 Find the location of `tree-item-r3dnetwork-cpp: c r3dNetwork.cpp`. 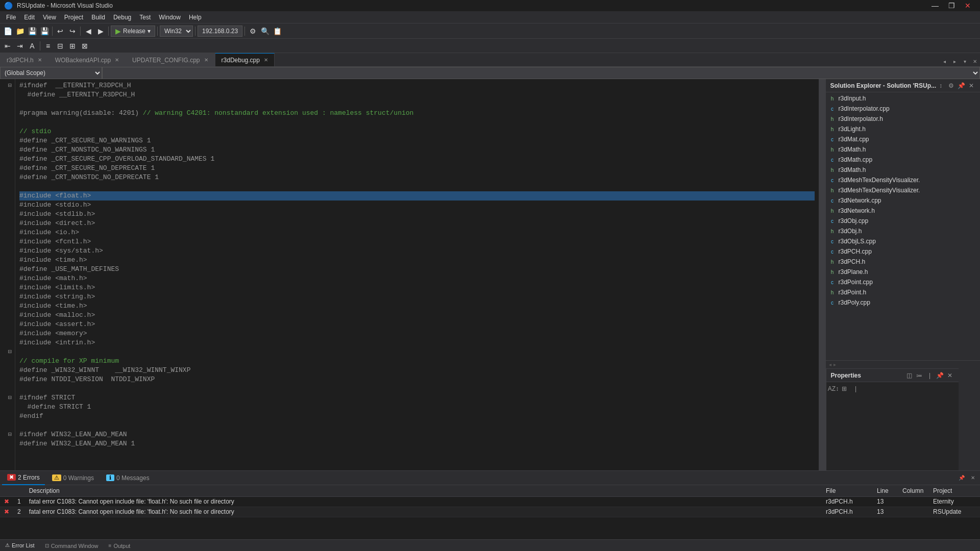

tree-item-r3dnetwork-cpp: c r3dNetwork.cpp is located at coordinates (903, 201).